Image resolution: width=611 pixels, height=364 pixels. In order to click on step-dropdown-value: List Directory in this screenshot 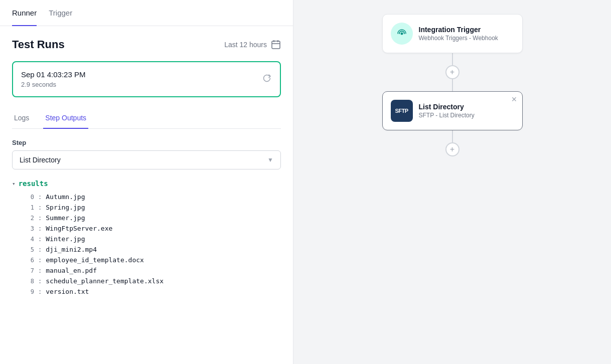, I will do `click(40, 160)`.